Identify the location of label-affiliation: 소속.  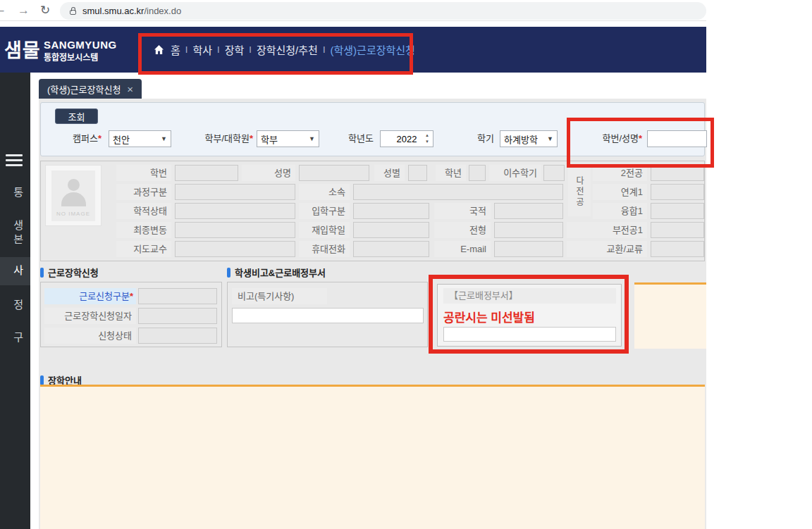
(324, 192).